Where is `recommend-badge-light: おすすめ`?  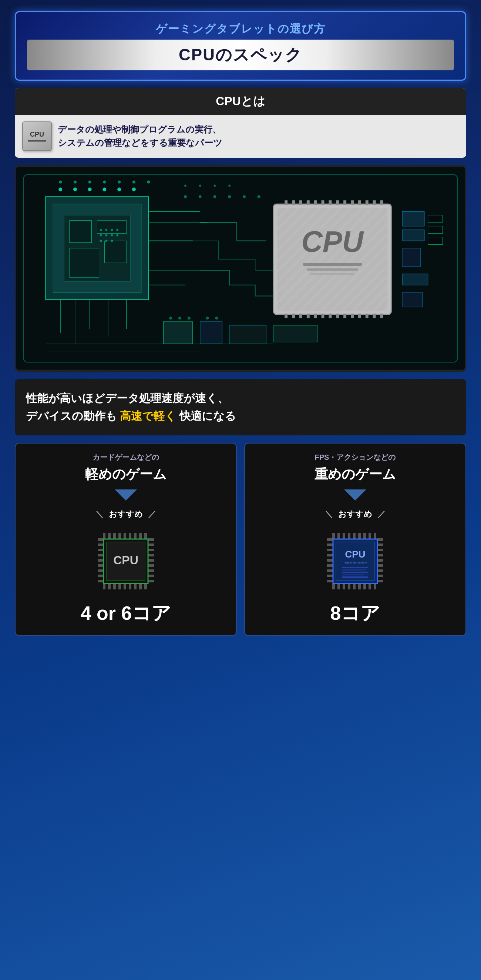 recommend-badge-light: おすすめ is located at coordinates (126, 514).